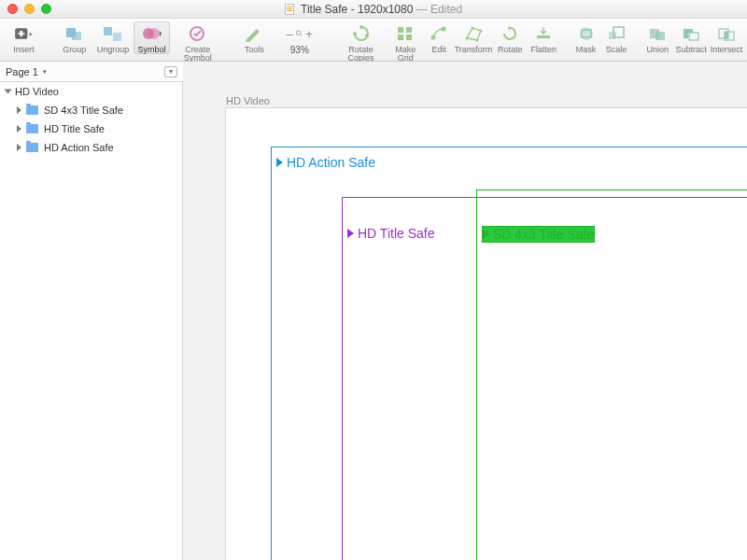 This screenshot has width=747, height=560. Describe the element at coordinates (361, 54) in the screenshot. I see `toolbar-label: Rotate Copies` at that location.